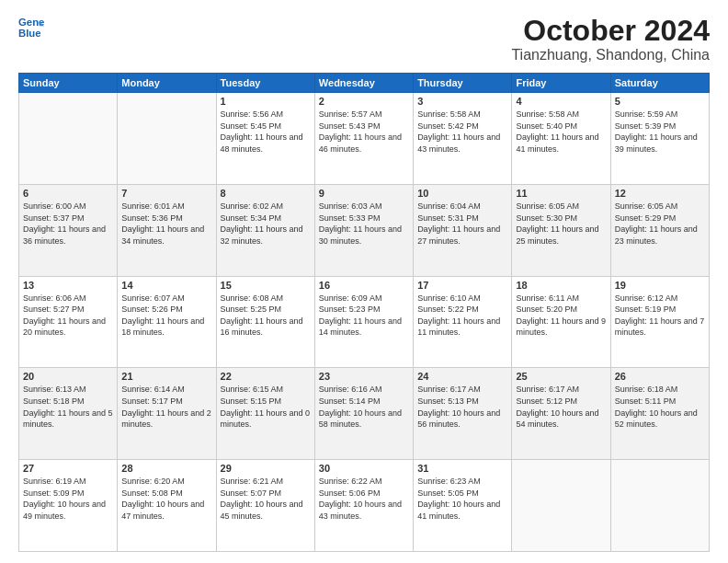 Image resolution: width=728 pixels, height=563 pixels. Describe the element at coordinates (462, 132) in the screenshot. I see `day-info: Sunrise: 5:58 AMSunset: 5:42 PMDaylight:…` at that location.